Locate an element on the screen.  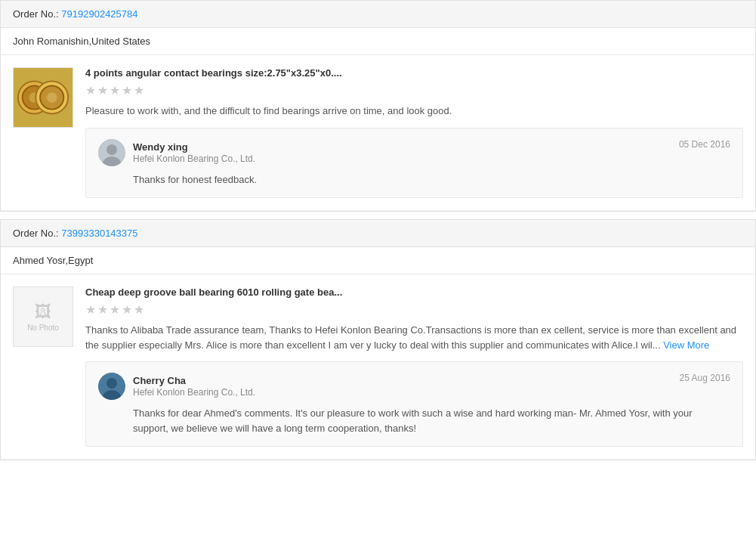
product-title: 4 points angular contact bearings size:2… is located at coordinates (414, 73).